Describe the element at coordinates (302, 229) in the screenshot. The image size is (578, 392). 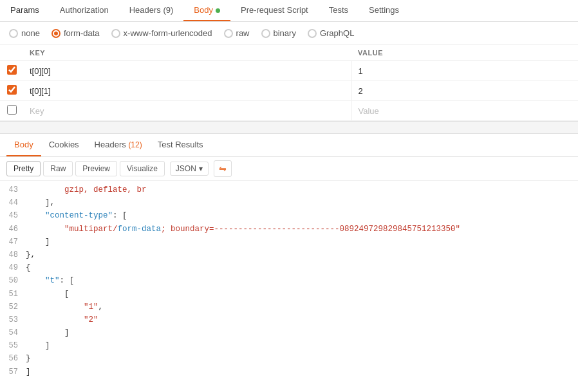
I see `line-content-46: "multipart/form-data; boundary=---------…` at that location.